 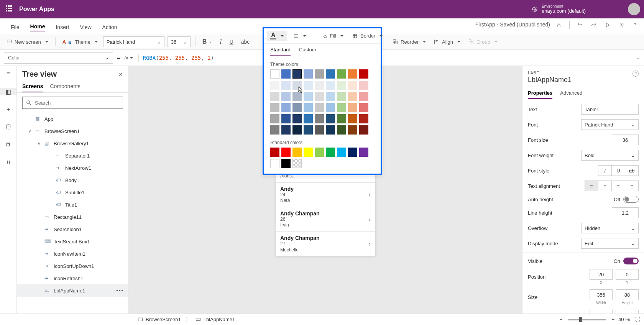 I want to click on prop-pad-bottom: 5, so click(x=627, y=312).